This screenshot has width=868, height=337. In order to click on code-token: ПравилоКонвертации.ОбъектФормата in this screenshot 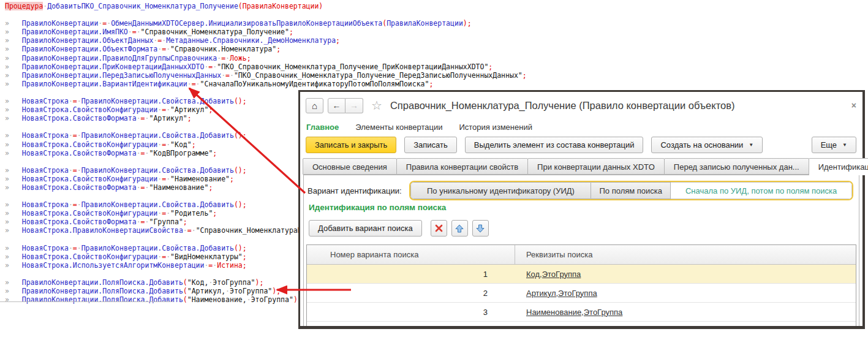, I will do `click(90, 49)`.